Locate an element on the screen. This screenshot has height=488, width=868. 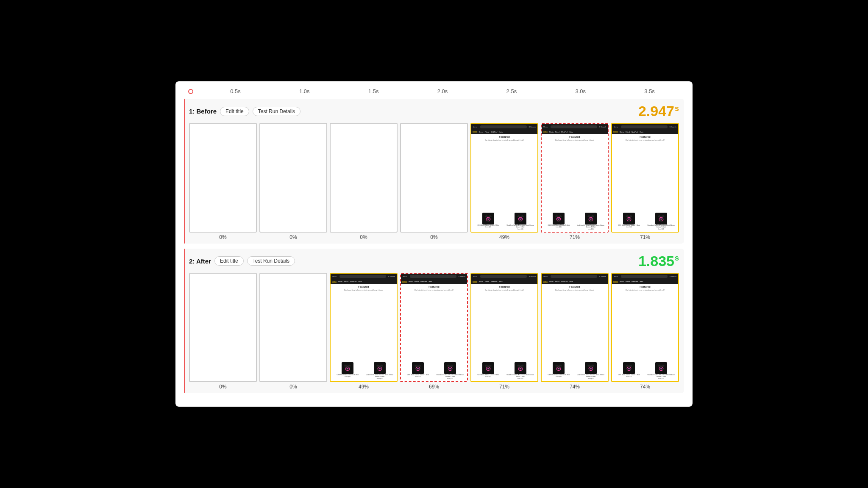
timeline-tick: 2.0s is located at coordinates (442, 92).